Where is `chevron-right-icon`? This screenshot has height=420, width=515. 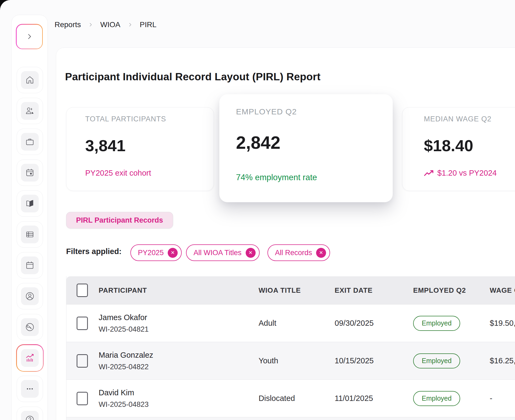
chevron-right-icon is located at coordinates (29, 37).